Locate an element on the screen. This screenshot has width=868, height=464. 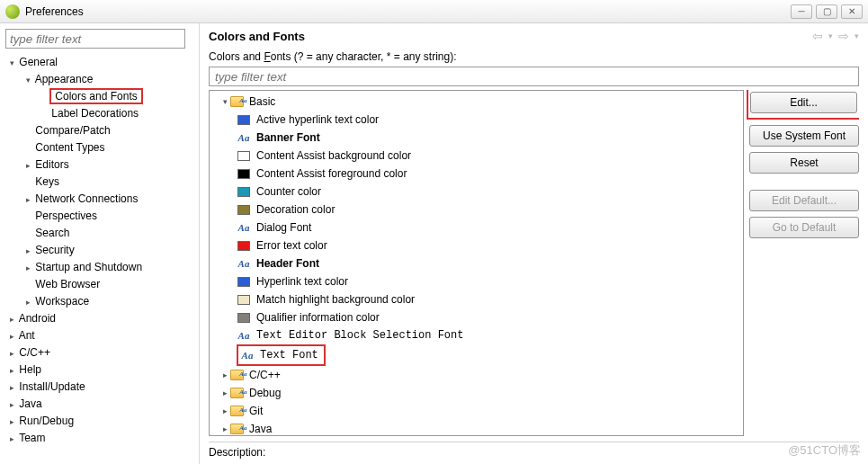
edit-button: Edit... is located at coordinates (804, 103).